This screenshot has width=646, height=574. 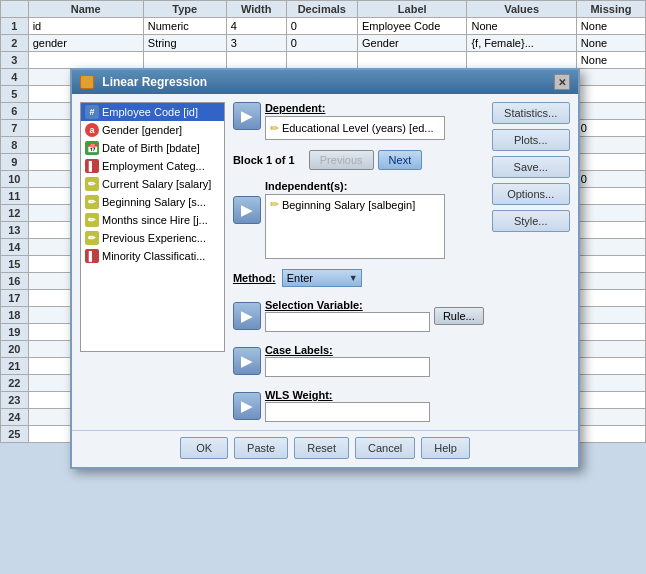 I want to click on row-number: 1, so click(x=15, y=26).